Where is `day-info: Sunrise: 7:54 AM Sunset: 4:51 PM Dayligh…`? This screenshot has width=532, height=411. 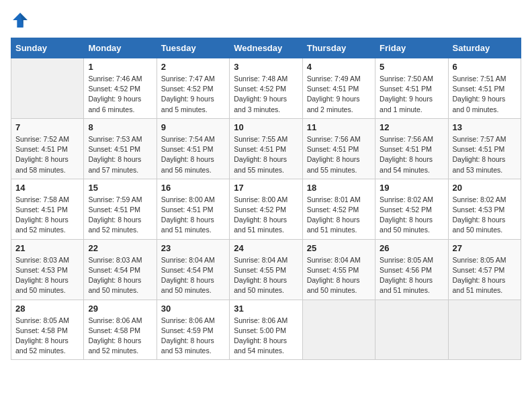 day-info: Sunrise: 7:54 AM Sunset: 4:51 PM Dayligh… is located at coordinates (193, 154).